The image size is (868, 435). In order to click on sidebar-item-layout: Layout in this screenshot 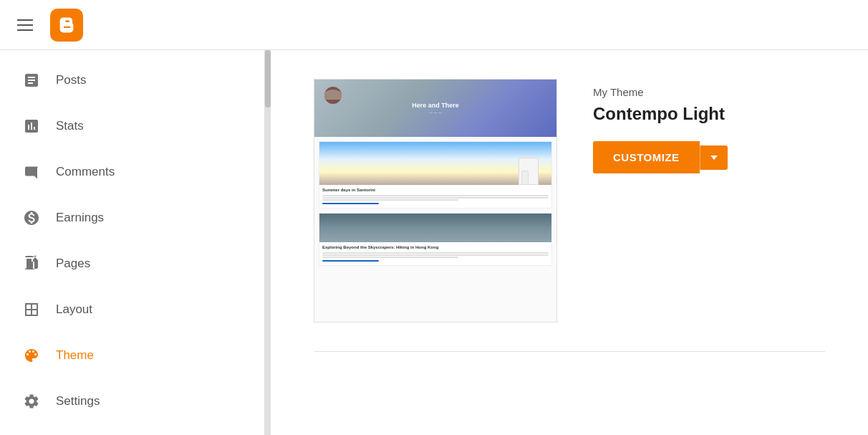, I will do `click(132, 310)`.